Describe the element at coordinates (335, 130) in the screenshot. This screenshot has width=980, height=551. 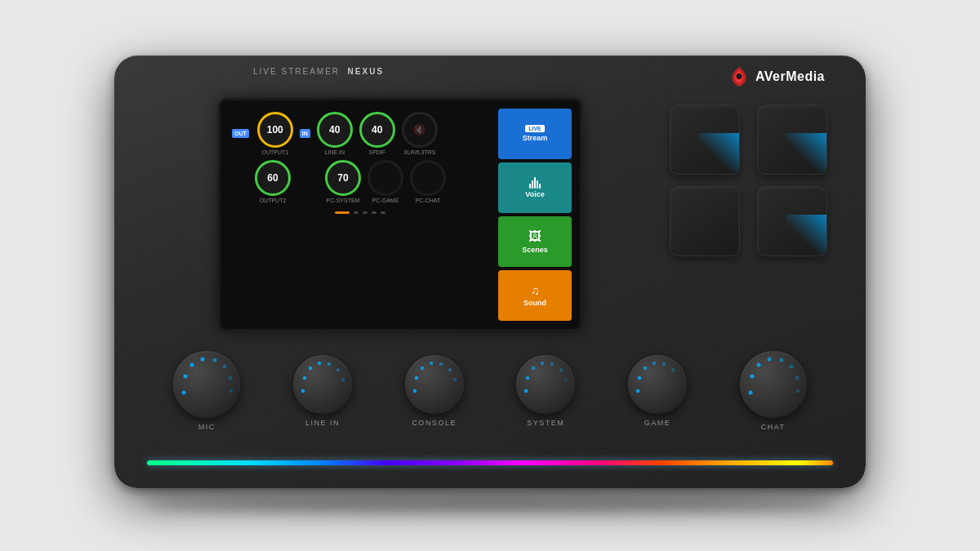
I see `linein-value: 40` at that location.